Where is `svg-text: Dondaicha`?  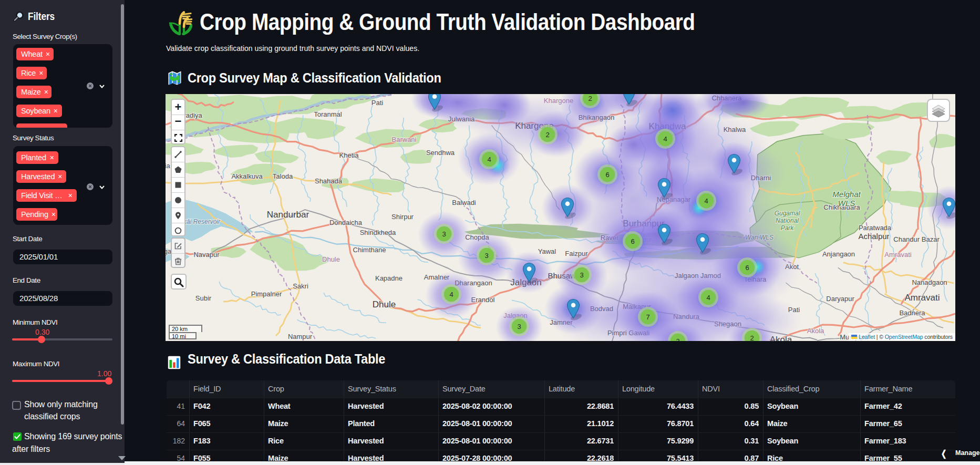 svg-text: Dondaicha is located at coordinates (346, 223).